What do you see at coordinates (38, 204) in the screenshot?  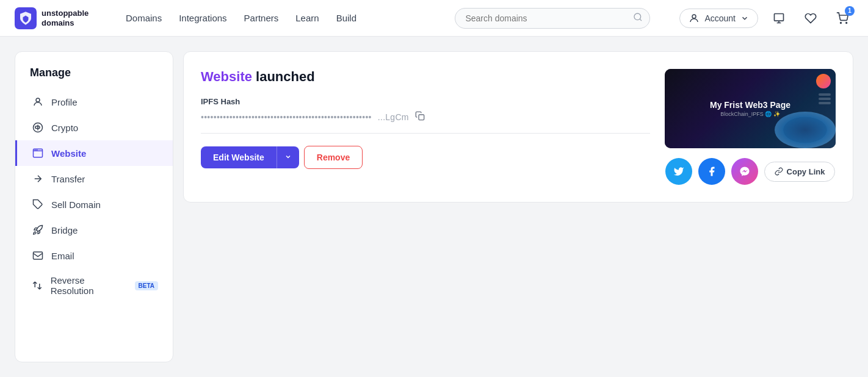 I see `tag-icon` at bounding box center [38, 204].